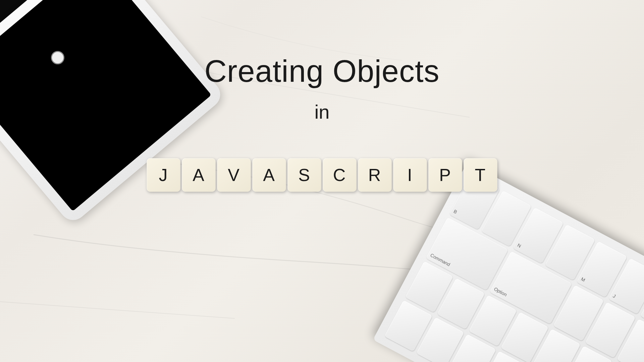  What do you see at coordinates (410, 175) in the screenshot?
I see `tile-letter: I` at bounding box center [410, 175].